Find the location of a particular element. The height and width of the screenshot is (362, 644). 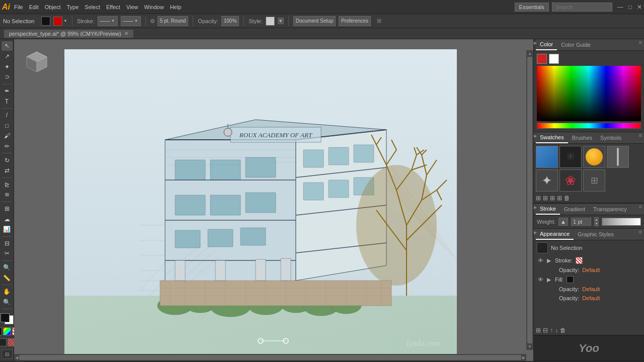

search-input is located at coordinates (582, 7).